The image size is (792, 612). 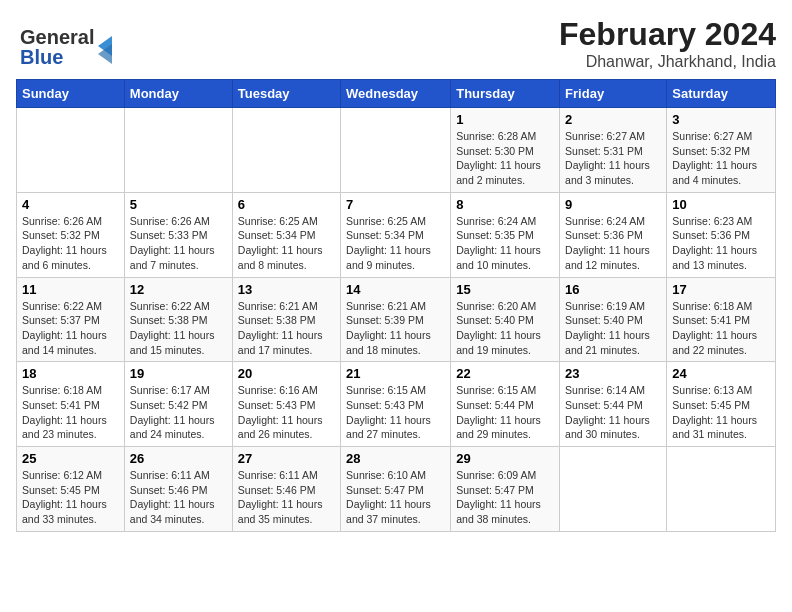 What do you see at coordinates (614, 404) in the screenshot?
I see `calendar-cell: 23Sunrise: 6:14 AMSunset: 5:44 PMDayligh…` at bounding box center [614, 404].